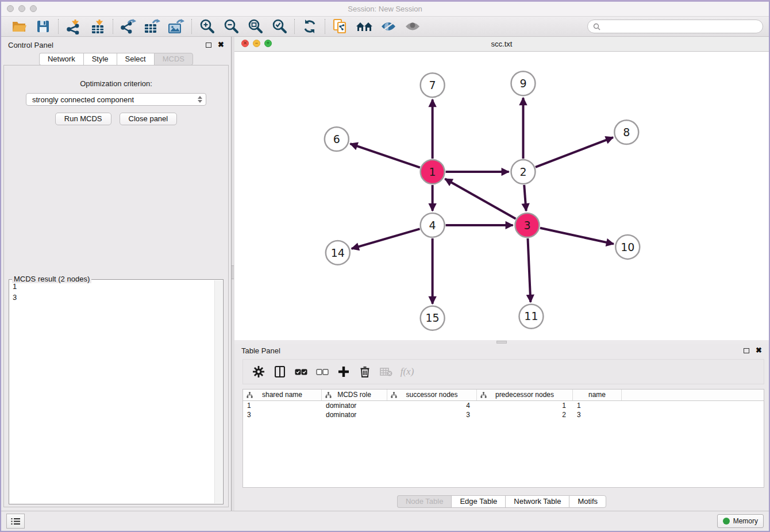 The image size is (770, 532). Describe the element at coordinates (407, 372) in the screenshot. I see `function-builder-button: f(x)` at that location.